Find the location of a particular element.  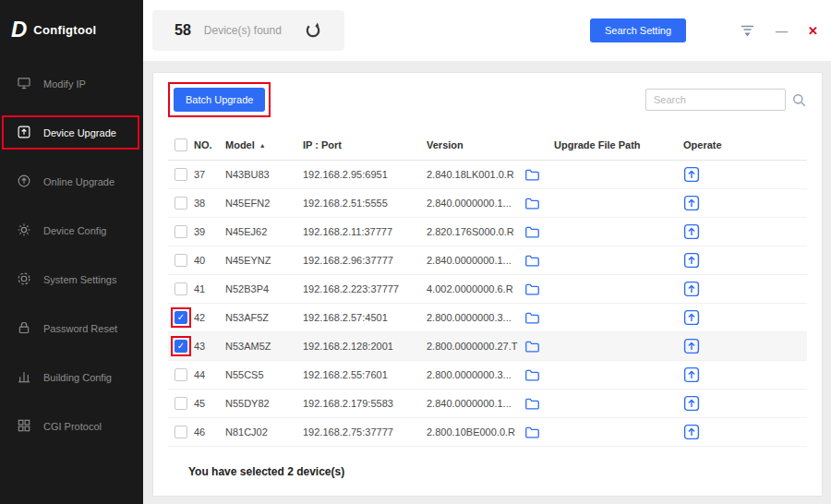

row-ip-port: 192.168.2.128:2001 is located at coordinates (365, 346).